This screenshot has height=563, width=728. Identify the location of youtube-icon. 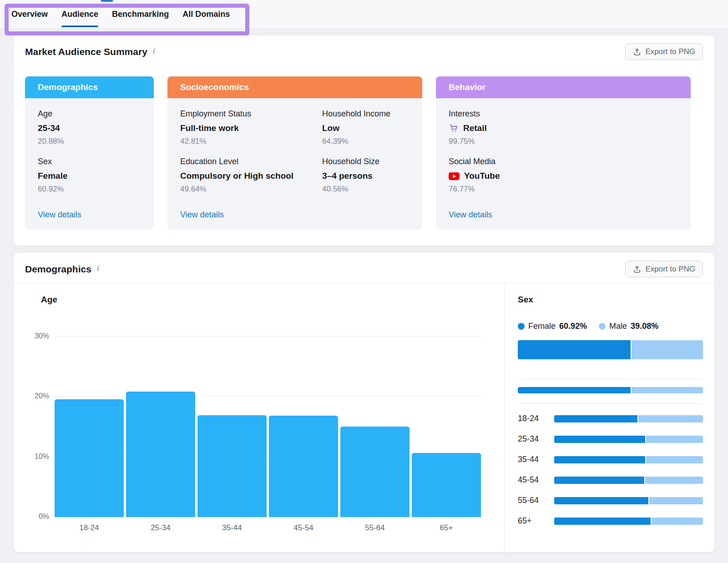
(454, 176).